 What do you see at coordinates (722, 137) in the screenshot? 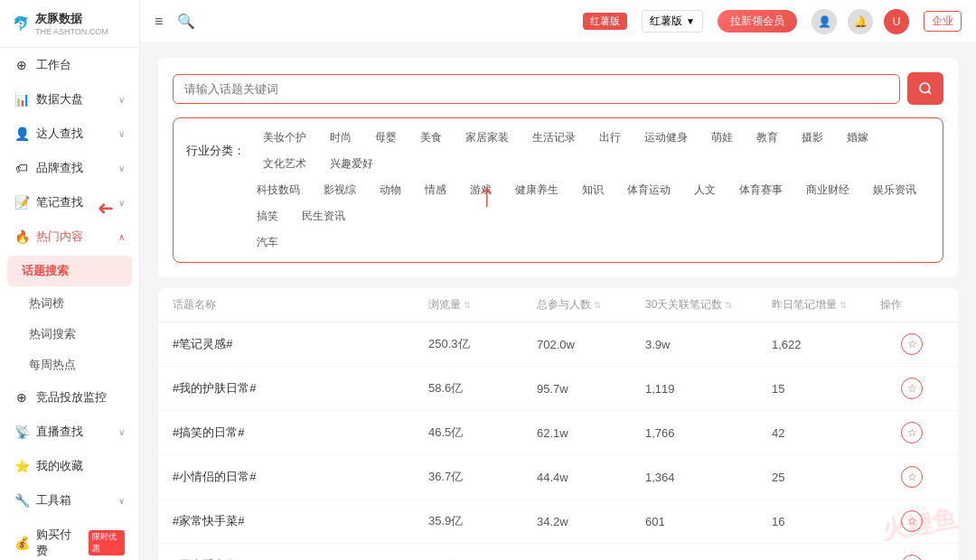
I see `cat-cute: 萌娃` at bounding box center [722, 137].